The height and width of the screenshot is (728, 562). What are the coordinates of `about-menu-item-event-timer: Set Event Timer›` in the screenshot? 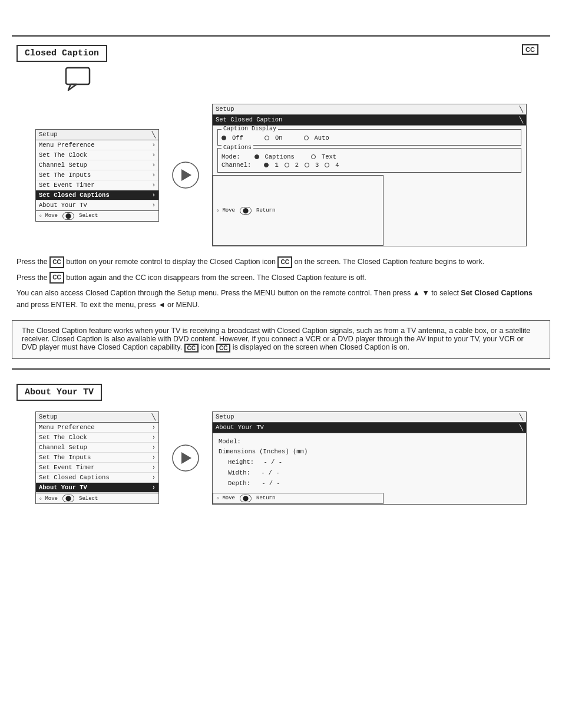 It's located at (97, 468).